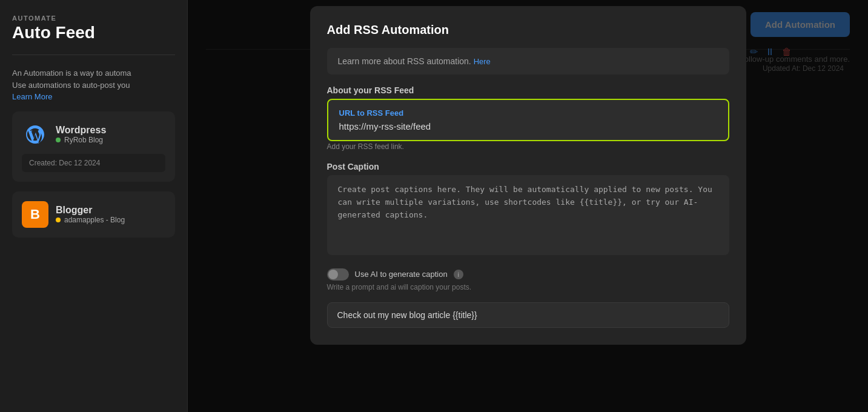 Image resolution: width=868 pixels, height=412 pixels. Describe the element at coordinates (528, 287) in the screenshot. I see `ai-toggle-sub: Write a prompt and ai will caption your …` at that location.